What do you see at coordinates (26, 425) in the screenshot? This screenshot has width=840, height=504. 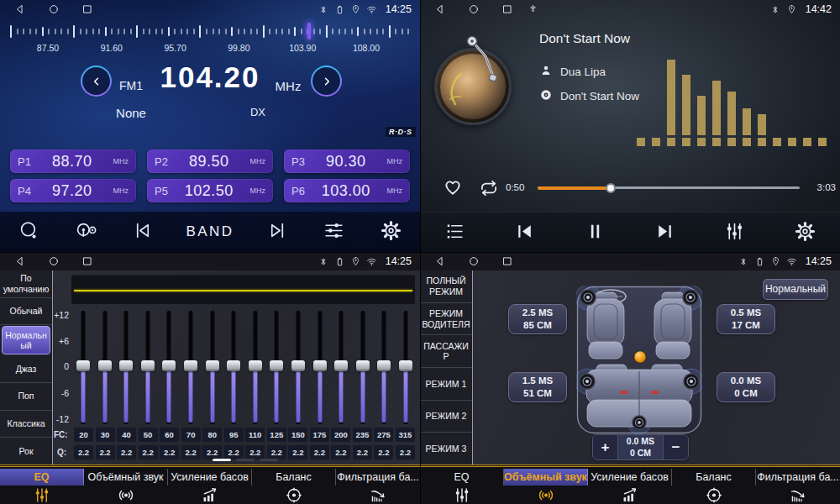 I see `eq-preset-item: Классика` at bounding box center [26, 425].